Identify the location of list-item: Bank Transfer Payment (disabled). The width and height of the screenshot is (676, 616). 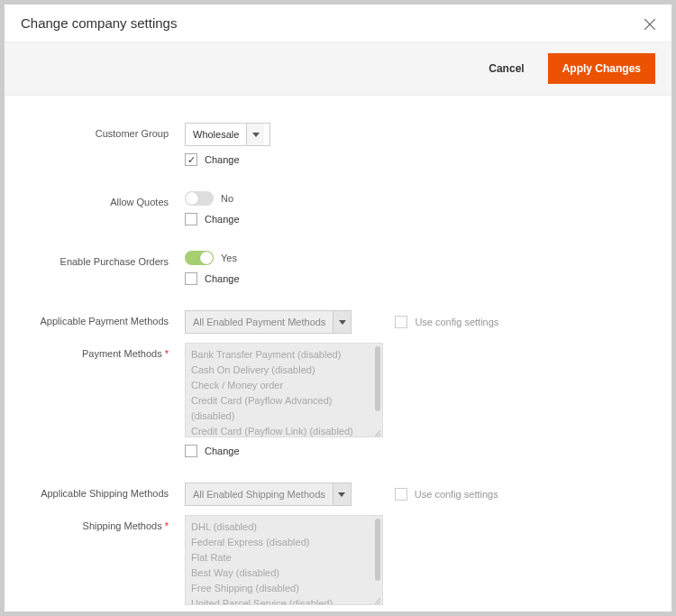
(284, 355).